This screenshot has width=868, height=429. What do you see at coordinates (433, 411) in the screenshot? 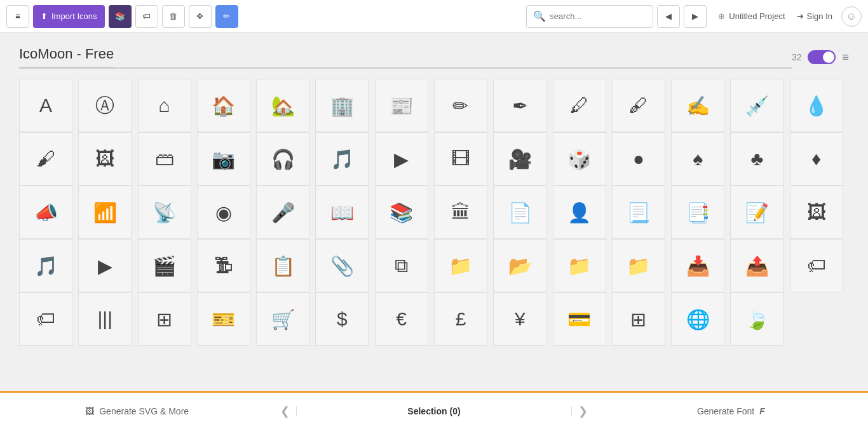
I see `selection-section: Selection (0)` at bounding box center [433, 411].